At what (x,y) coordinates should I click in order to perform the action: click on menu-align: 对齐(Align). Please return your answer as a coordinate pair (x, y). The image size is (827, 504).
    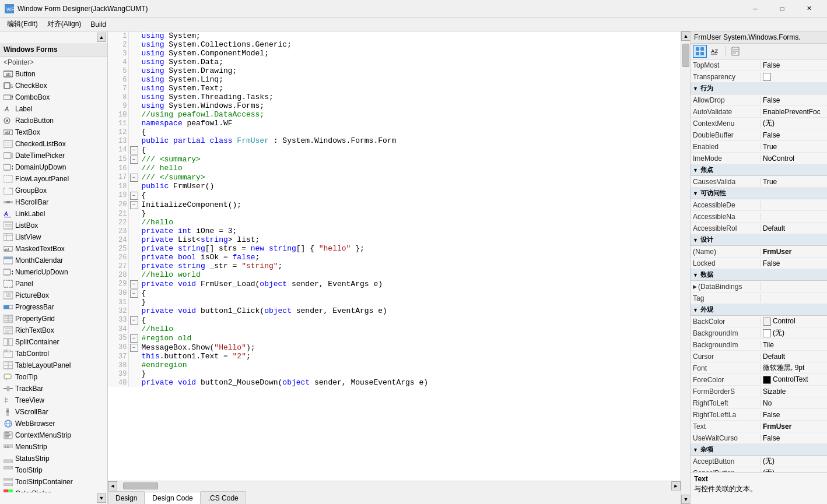
    Looking at the image, I should click on (64, 24).